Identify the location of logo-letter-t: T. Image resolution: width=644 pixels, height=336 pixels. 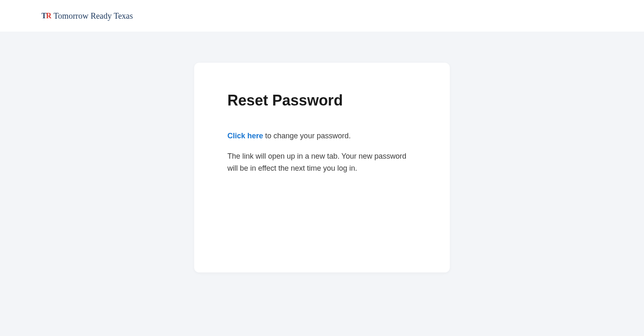
(44, 16).